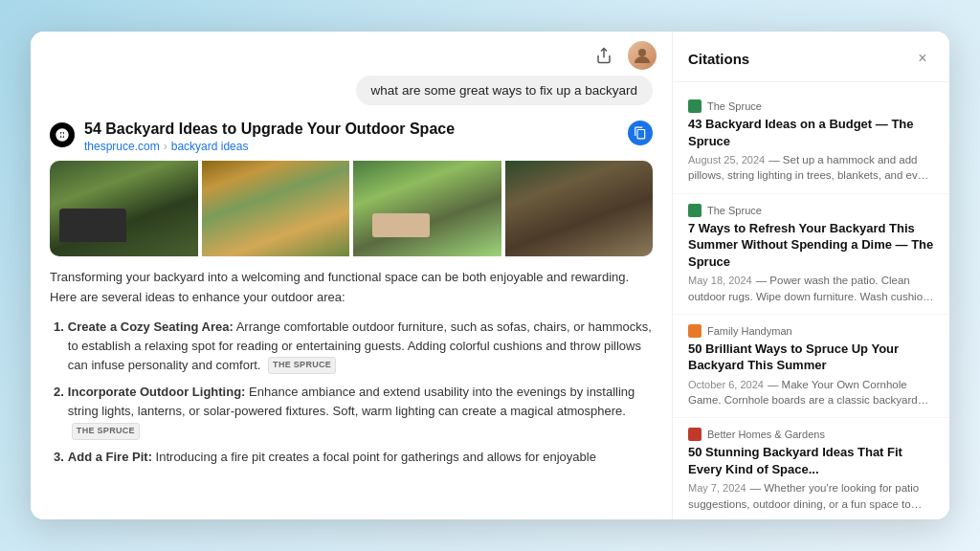 This screenshot has height=551, width=980. What do you see at coordinates (353, 346) in the screenshot?
I see `list-item-1: 1. Create a Cozy Seating Area: Arrange c…` at bounding box center [353, 346].